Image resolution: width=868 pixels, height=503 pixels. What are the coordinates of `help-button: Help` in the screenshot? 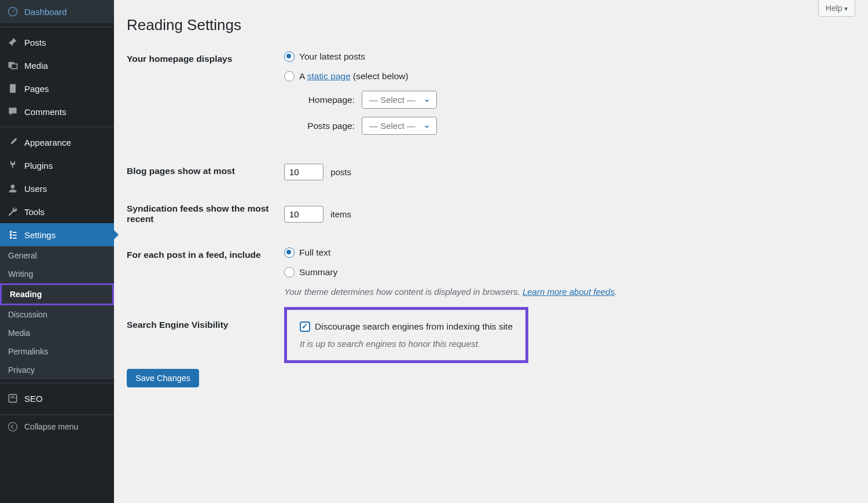 It's located at (837, 8).